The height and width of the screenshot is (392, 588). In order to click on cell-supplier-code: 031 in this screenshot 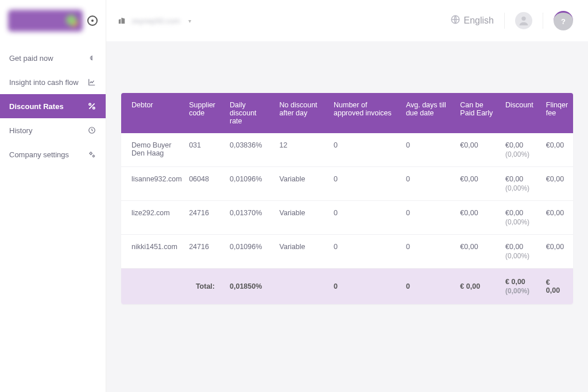, I will do `click(204, 150)`.